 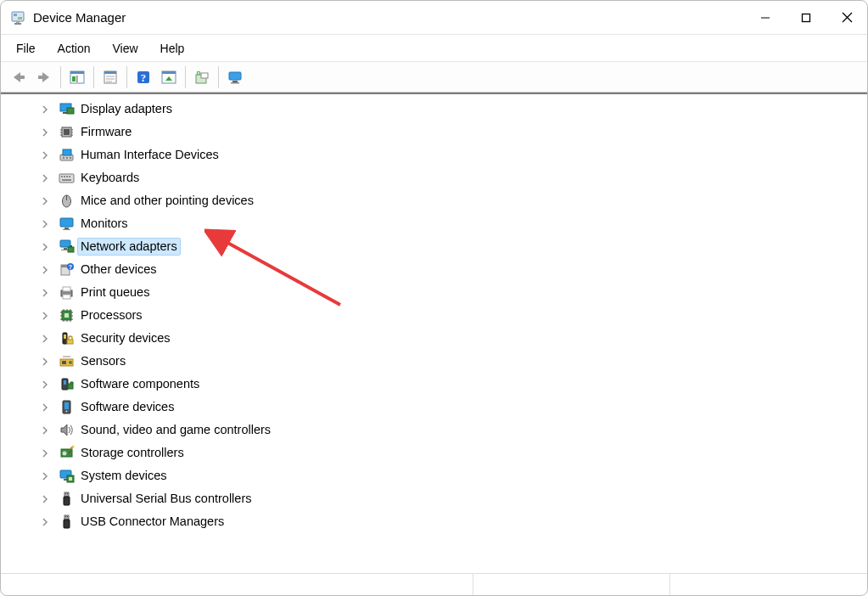 I want to click on tree-item-label: Network adapters, so click(x=129, y=246).